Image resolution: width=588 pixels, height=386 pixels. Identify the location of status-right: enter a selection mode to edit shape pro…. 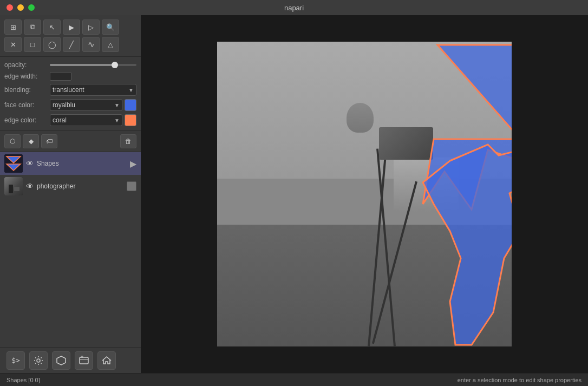
(520, 380).